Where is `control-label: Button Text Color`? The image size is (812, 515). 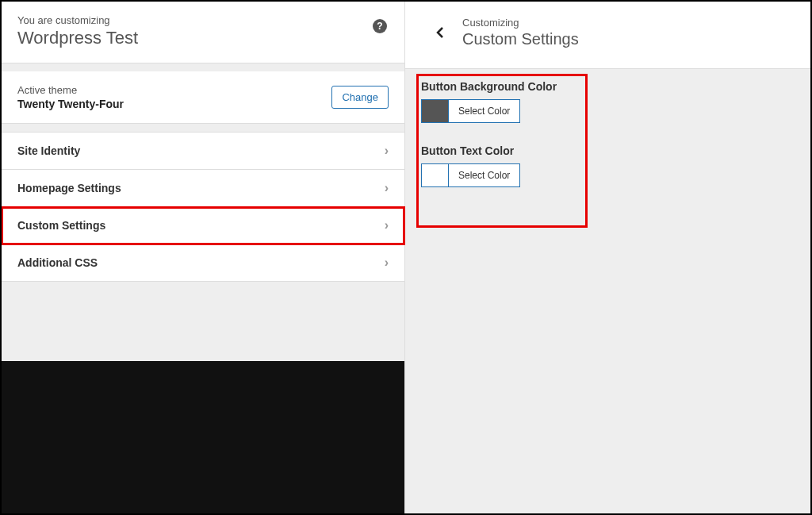 control-label: Button Text Color is located at coordinates (607, 151).